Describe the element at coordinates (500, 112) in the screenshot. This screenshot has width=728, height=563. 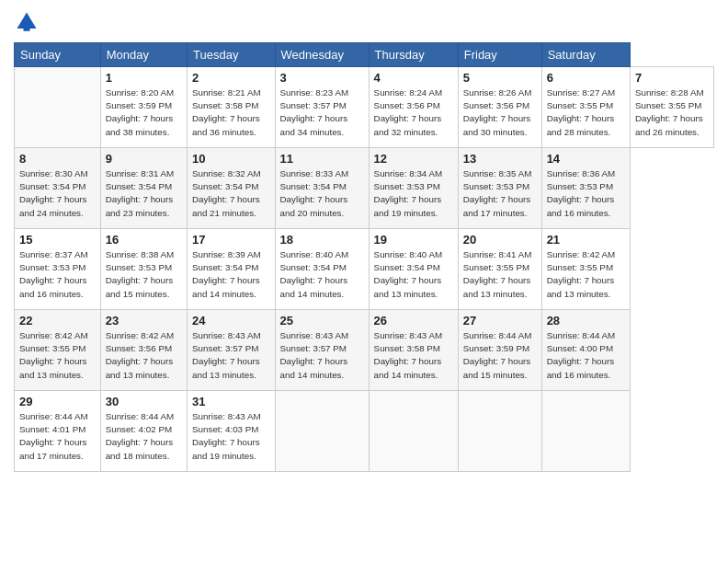
I see `day-info: Sunrise: 8:26 AMSunset: 3:56 PMDaylight:…` at that location.